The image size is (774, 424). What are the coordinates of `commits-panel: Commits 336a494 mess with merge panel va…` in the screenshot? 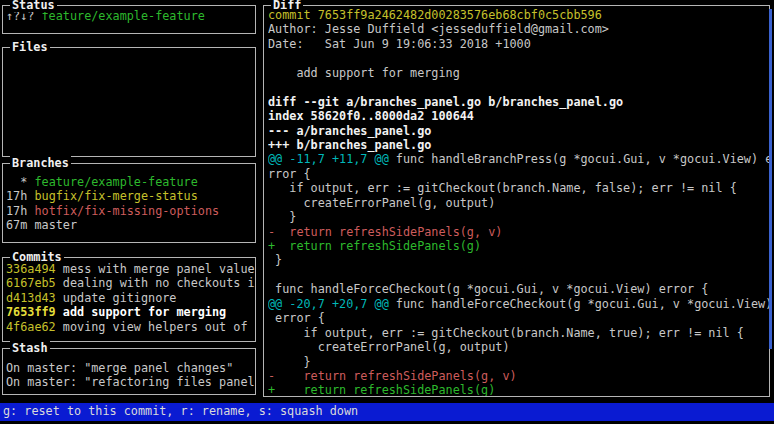 It's located at (129, 300).